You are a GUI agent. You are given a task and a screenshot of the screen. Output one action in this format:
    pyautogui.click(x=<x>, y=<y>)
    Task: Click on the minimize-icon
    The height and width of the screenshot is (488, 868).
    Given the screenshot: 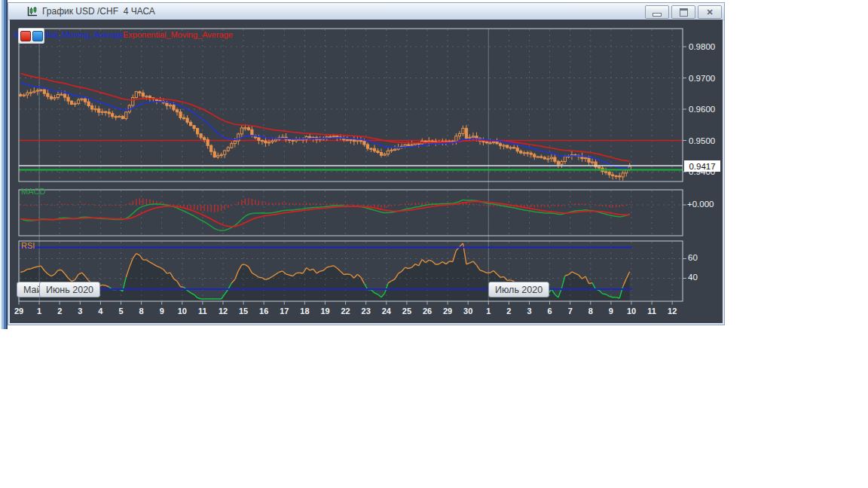 What is the action you would take?
    pyautogui.click(x=657, y=15)
    